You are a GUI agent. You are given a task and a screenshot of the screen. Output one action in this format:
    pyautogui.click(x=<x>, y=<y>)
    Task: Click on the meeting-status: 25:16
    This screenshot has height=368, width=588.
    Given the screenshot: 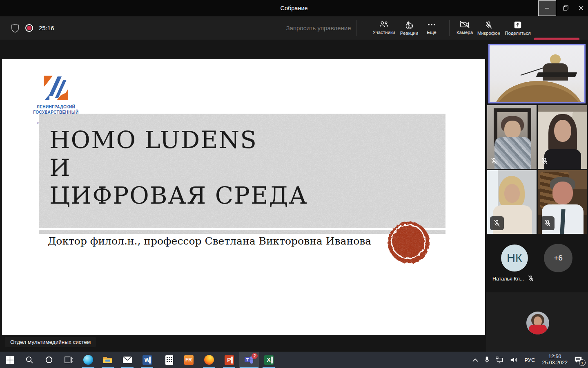 What is the action you would take?
    pyautogui.click(x=33, y=28)
    